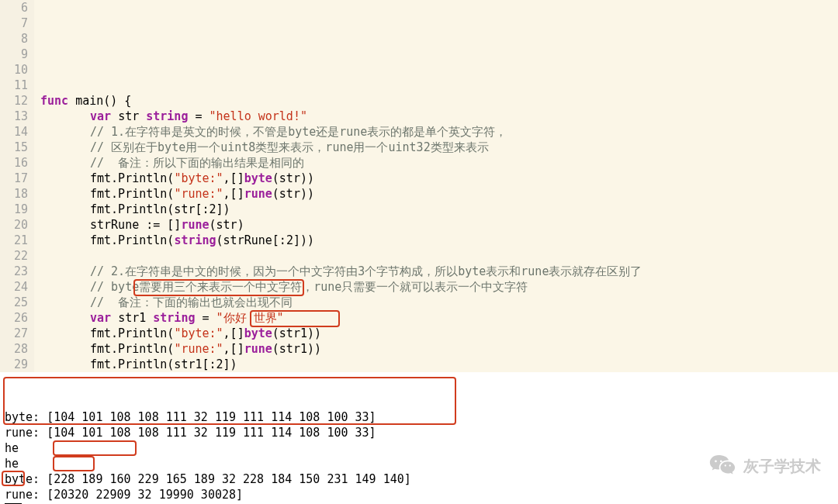  Describe the element at coordinates (14, 70) in the screenshot. I see `line-number: 10` at that location.